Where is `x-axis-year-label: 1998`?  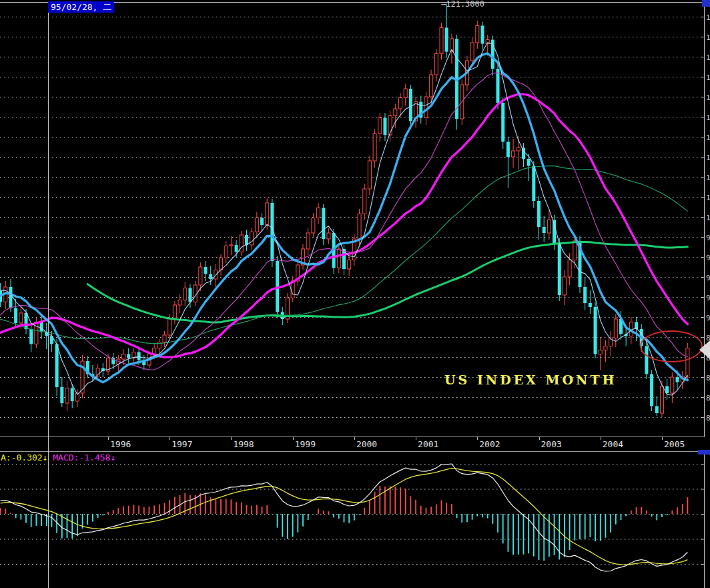 x-axis-year-label: 1998 is located at coordinates (243, 445).